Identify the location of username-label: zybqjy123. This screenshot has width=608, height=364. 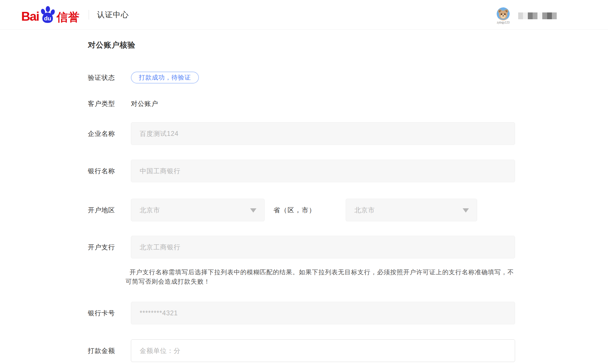
(503, 23).